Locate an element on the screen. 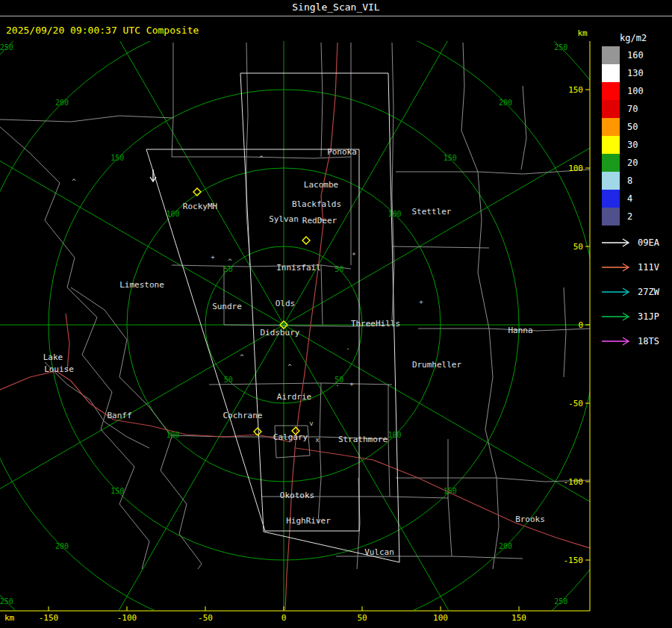 This screenshot has height=628, width=672. right-tick-label: 0 is located at coordinates (581, 326).